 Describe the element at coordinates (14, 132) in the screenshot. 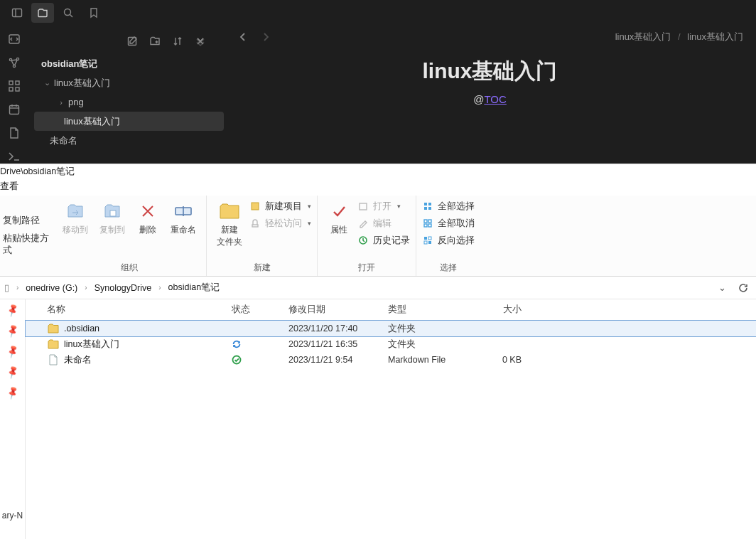

I see `templates-icon` at that location.